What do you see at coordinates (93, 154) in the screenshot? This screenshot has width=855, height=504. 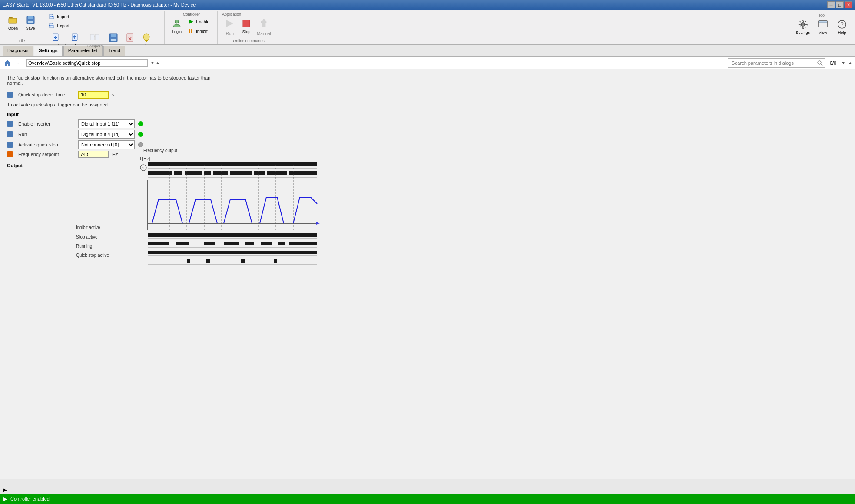 I see `freq-setpoint-input` at bounding box center [93, 154].